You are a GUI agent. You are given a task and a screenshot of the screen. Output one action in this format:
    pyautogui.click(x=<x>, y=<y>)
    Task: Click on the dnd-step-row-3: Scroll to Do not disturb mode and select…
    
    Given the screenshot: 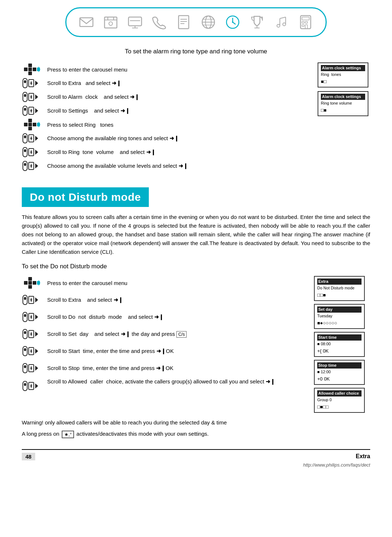 What is the action you would take?
    pyautogui.click(x=166, y=317)
    